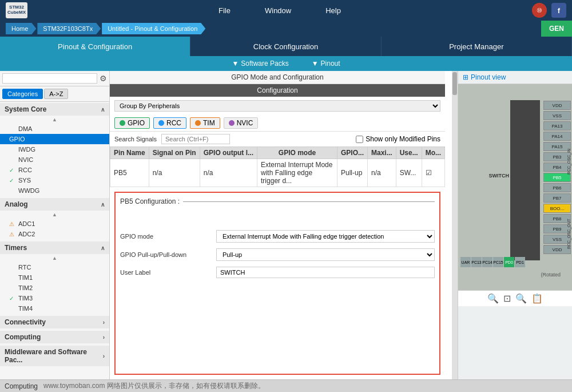  Describe the element at coordinates (55, 109) in the screenshot. I see `sidebar-section-header-system-core: System Core ∧` at that location.